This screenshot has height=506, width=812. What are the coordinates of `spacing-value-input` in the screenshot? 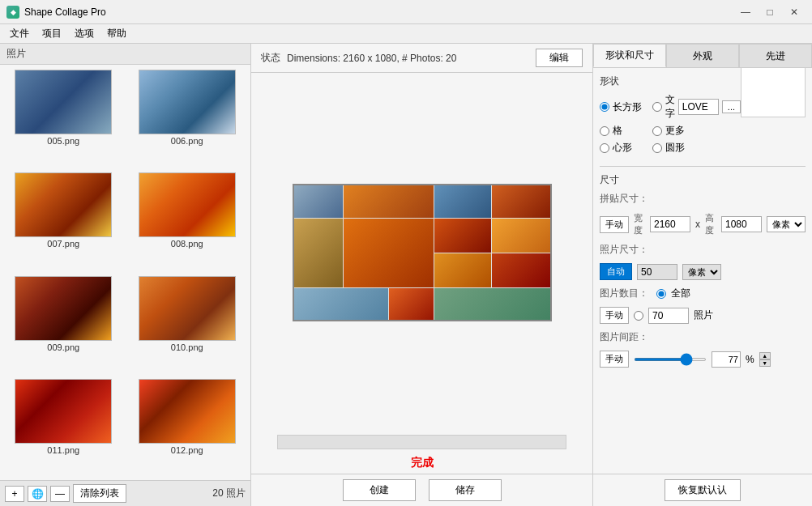 It's located at (726, 359).